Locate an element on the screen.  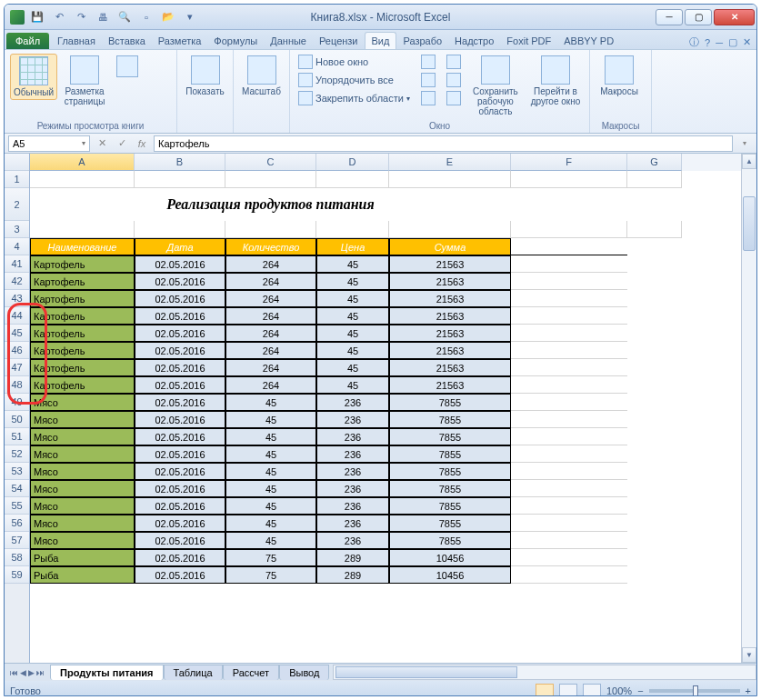
tab-developer: Разрабо is located at coordinates (422, 41).